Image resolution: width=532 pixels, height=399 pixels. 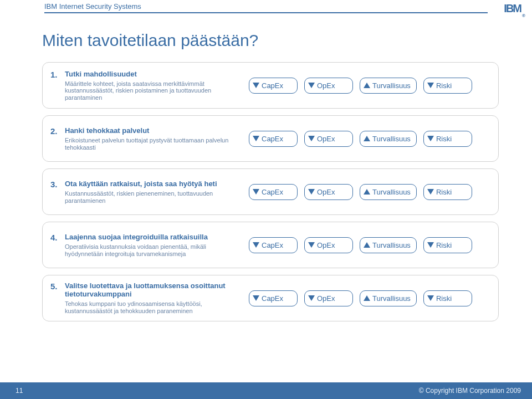 What do you see at coordinates (470, 391) in the screenshot?
I see `copyright-text: © Copyright IBM Corporation 2009` at bounding box center [470, 391].